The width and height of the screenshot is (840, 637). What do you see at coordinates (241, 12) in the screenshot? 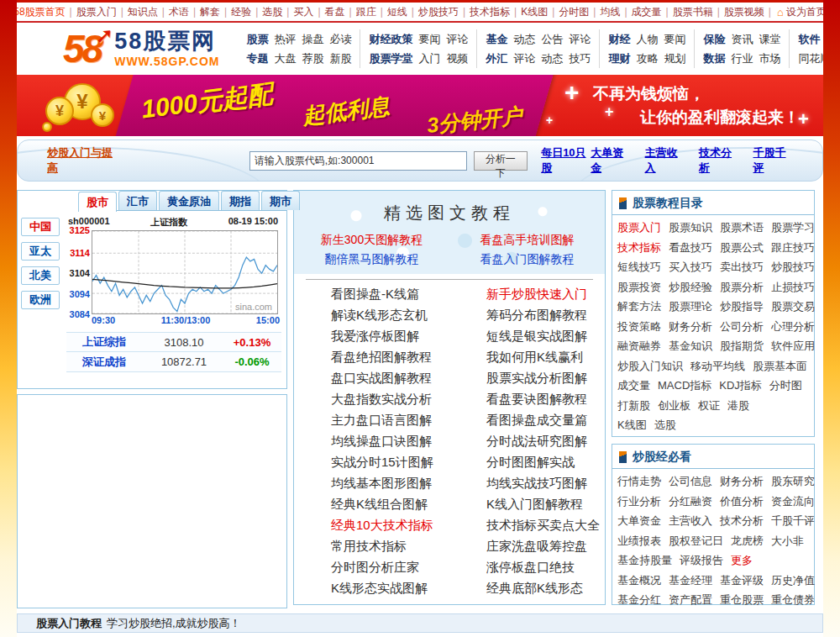
I see `top-link-经验: 经验` at bounding box center [241, 12].